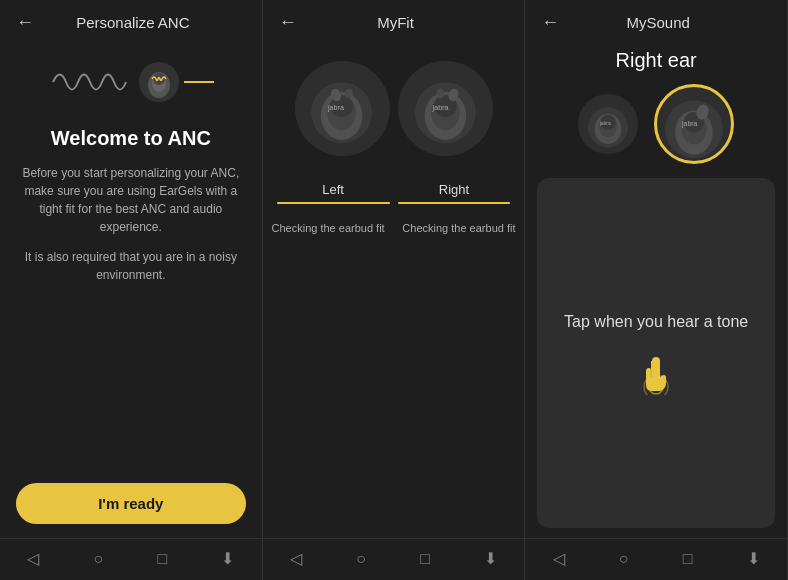  Describe the element at coordinates (131, 200) in the screenshot. I see `anc-body1: Before you start personalizing your ANC,…` at that location.